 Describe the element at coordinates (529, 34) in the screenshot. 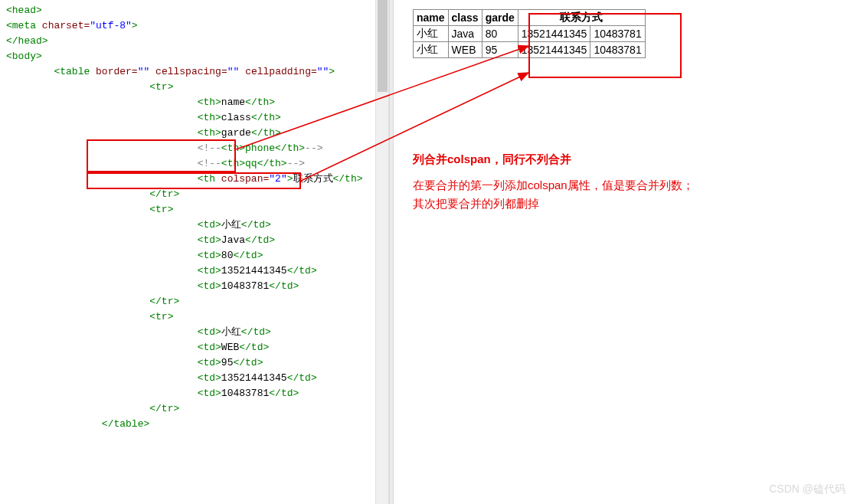

I see `preview-table: name class garde 联系方式 小红 Java 80 1352144…` at that location.